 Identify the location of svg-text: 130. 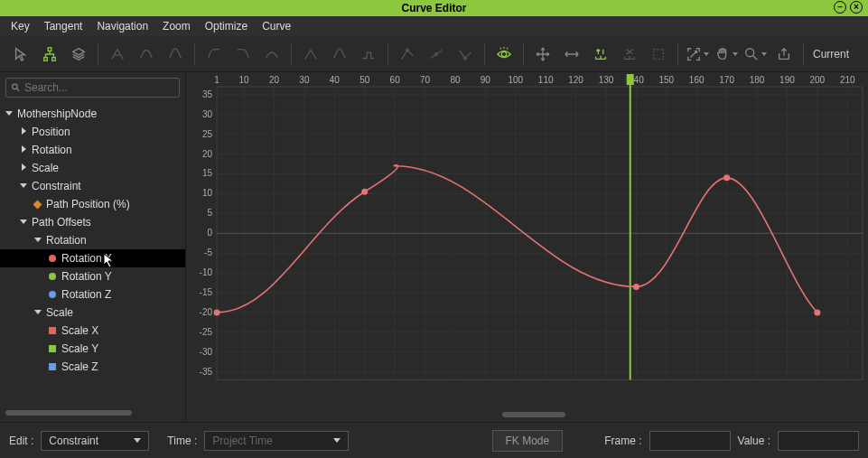
(607, 79).